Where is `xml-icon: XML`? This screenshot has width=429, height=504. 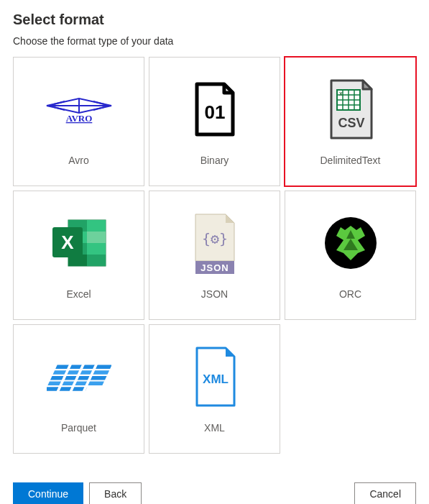 xml-icon: XML is located at coordinates (215, 377).